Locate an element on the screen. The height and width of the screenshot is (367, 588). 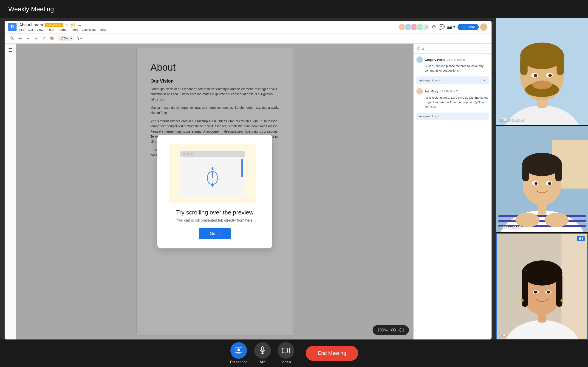
chat-link-1: Susan Johnson is located at coordinates (435, 66).